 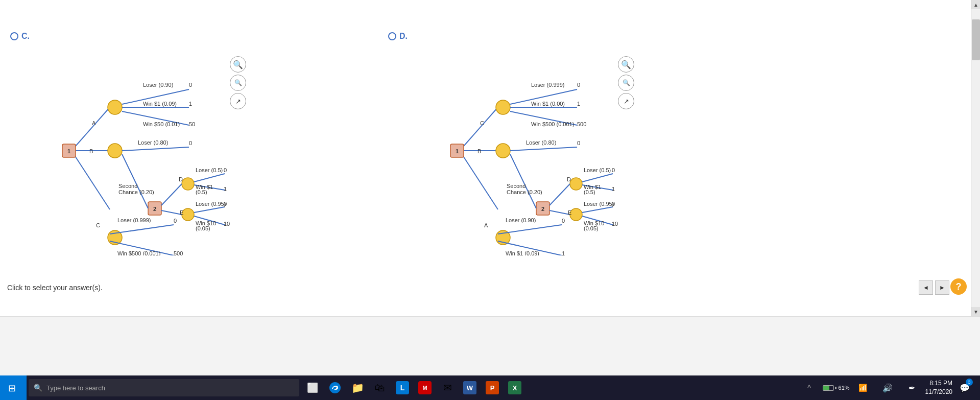 What do you see at coordinates (975, 312) in the screenshot?
I see `scroll-down-arrow: ▼` at bounding box center [975, 312].